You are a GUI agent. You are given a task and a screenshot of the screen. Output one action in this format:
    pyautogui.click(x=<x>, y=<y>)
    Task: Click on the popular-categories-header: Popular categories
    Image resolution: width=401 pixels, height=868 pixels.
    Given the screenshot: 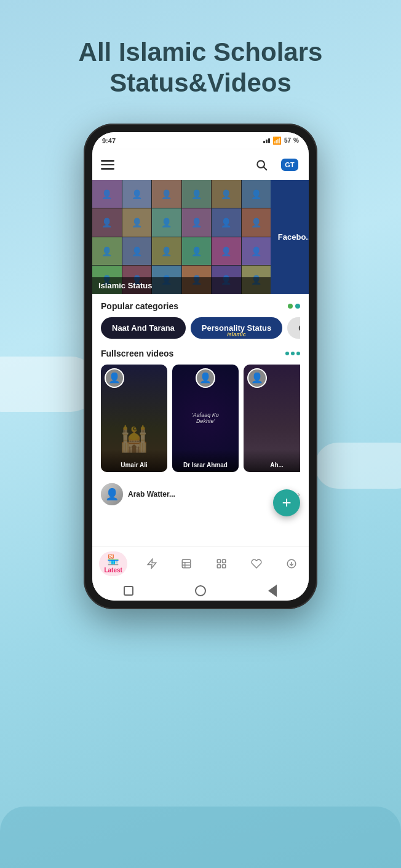 What is the action you would take?
    pyautogui.click(x=200, y=306)
    